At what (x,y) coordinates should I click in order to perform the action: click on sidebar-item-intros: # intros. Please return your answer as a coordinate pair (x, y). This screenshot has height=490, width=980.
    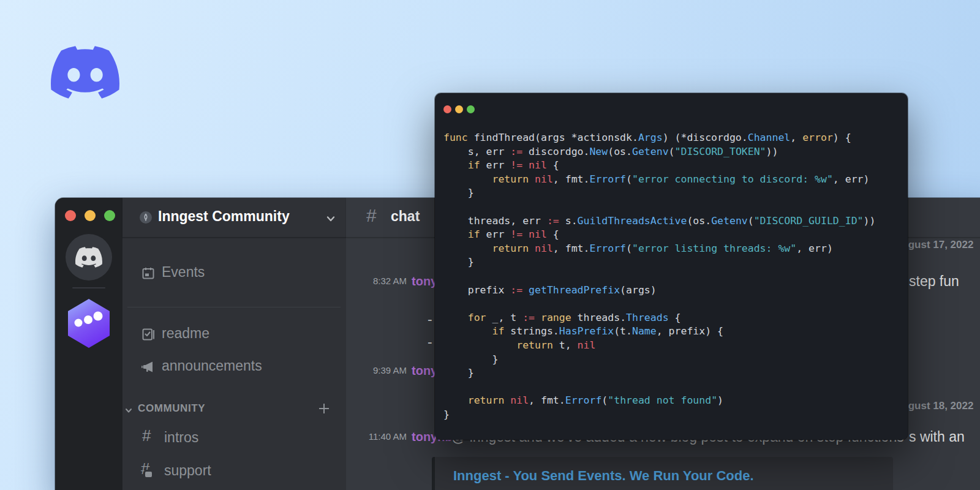
    Looking at the image, I should click on (234, 439).